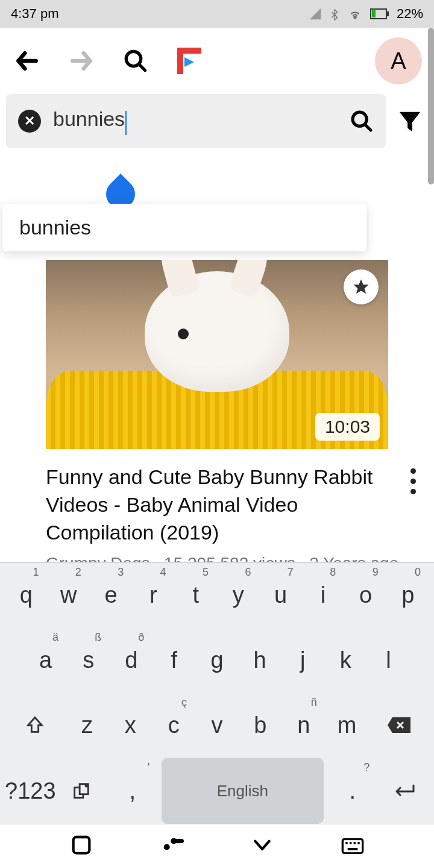  Describe the element at coordinates (304, 725) in the screenshot. I see `key-n: ñn` at that location.